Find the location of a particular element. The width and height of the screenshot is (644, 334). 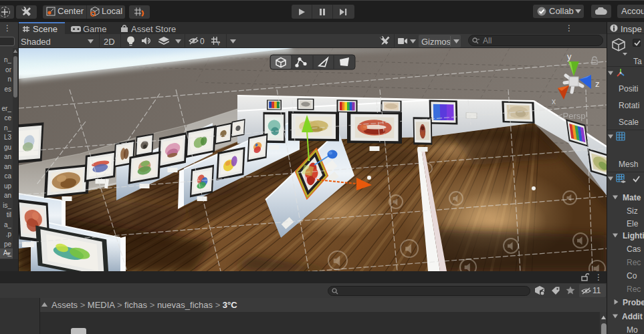

svg-text: <Persp is located at coordinates (572, 116).